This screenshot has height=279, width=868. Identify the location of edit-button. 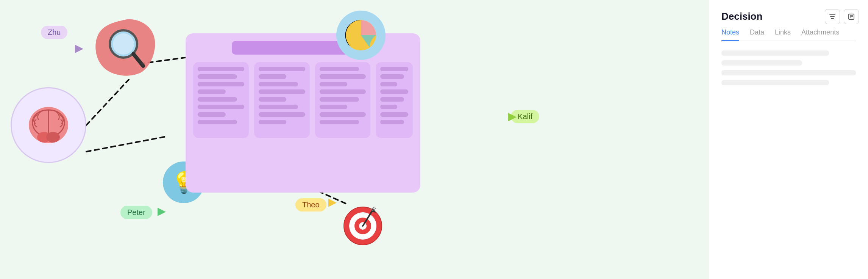
(851, 17).